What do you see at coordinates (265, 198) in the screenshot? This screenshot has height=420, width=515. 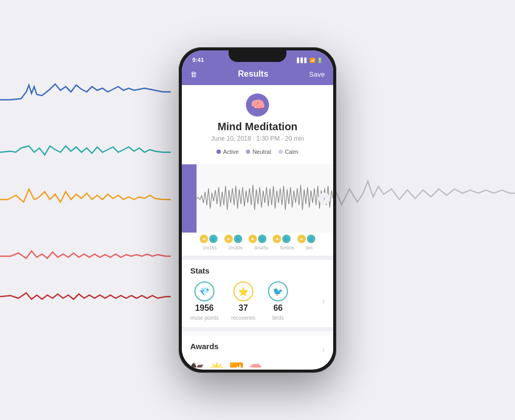 I see `chart-plot: ›` at bounding box center [265, 198].